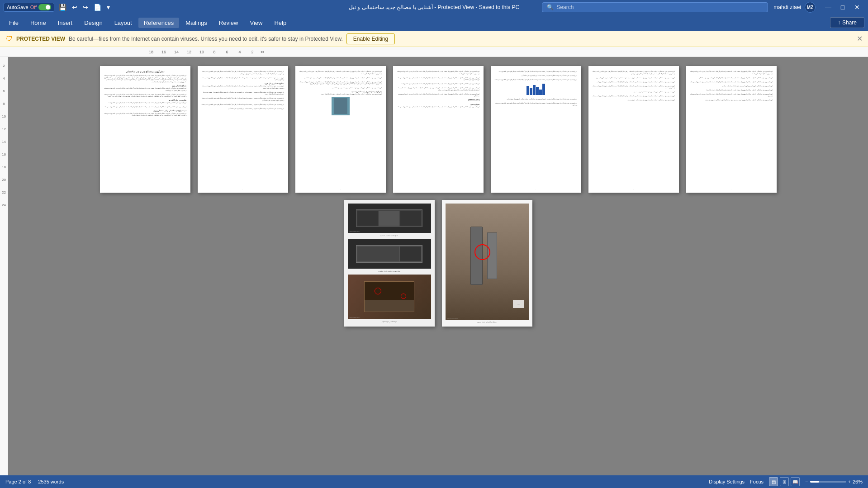  Describe the element at coordinates (434, 23) in the screenshot. I see `menu-bar: File Home Insert Design Layout Reference…` at that location.